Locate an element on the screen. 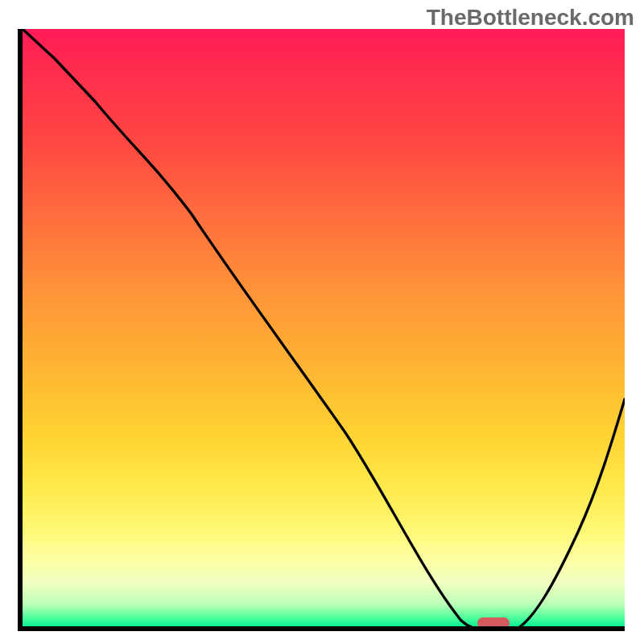  x-axis is located at coordinates (321, 629).